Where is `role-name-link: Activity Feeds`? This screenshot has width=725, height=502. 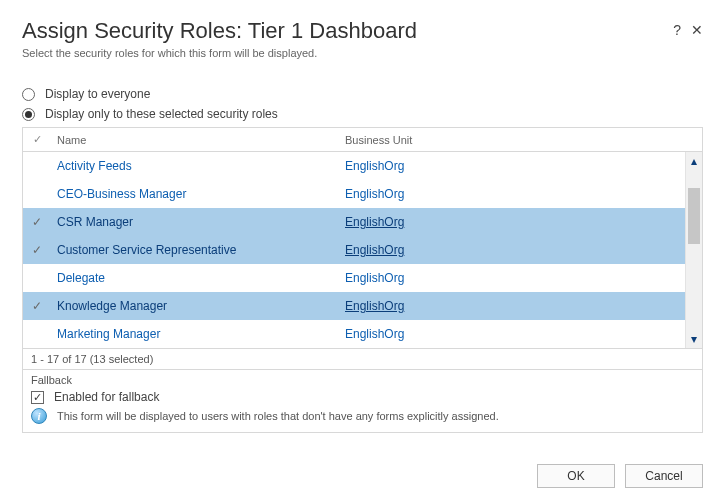
role-name-link: Activity Feeds is located at coordinates (94, 166).